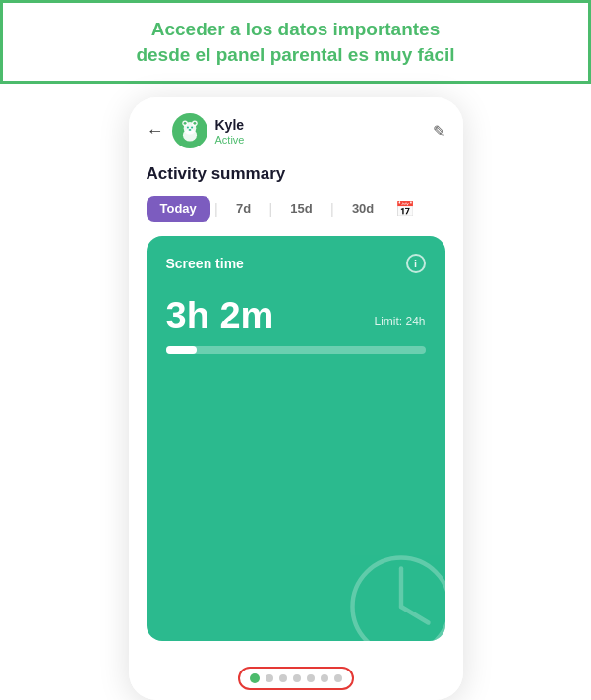 This screenshot has height=700, width=591. Describe the element at coordinates (396, 597) in the screenshot. I see `clock-decoration` at that location.